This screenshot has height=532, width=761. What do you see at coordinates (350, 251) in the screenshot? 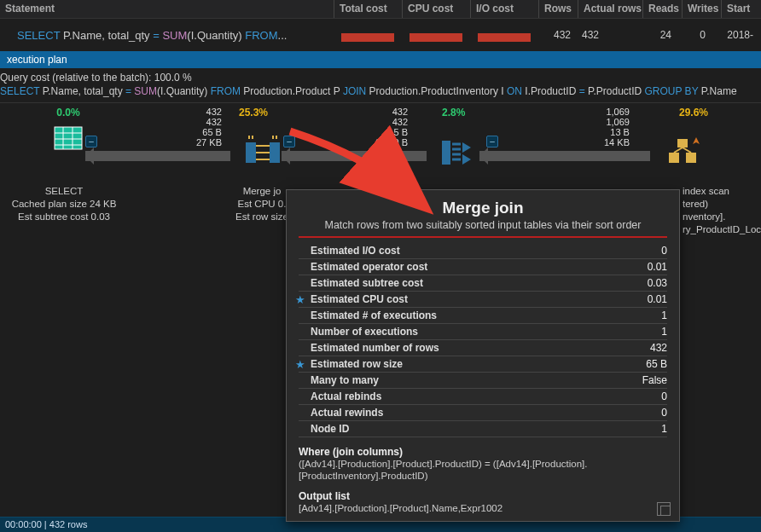
I see `tooltip-metric-label: Estimated I/O cost` at bounding box center [350, 251].